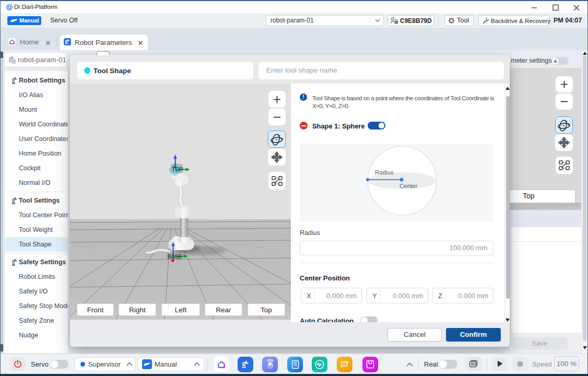  Describe the element at coordinates (408, 186) in the screenshot. I see `svg-text: Center` at that location.